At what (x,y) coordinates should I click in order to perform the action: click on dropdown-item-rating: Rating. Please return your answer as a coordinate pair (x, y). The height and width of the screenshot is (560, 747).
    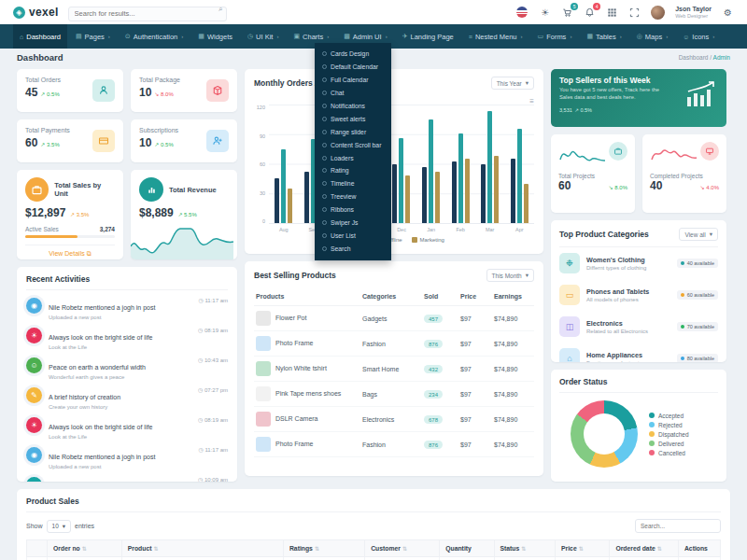
    Looking at the image, I should click on (353, 171).